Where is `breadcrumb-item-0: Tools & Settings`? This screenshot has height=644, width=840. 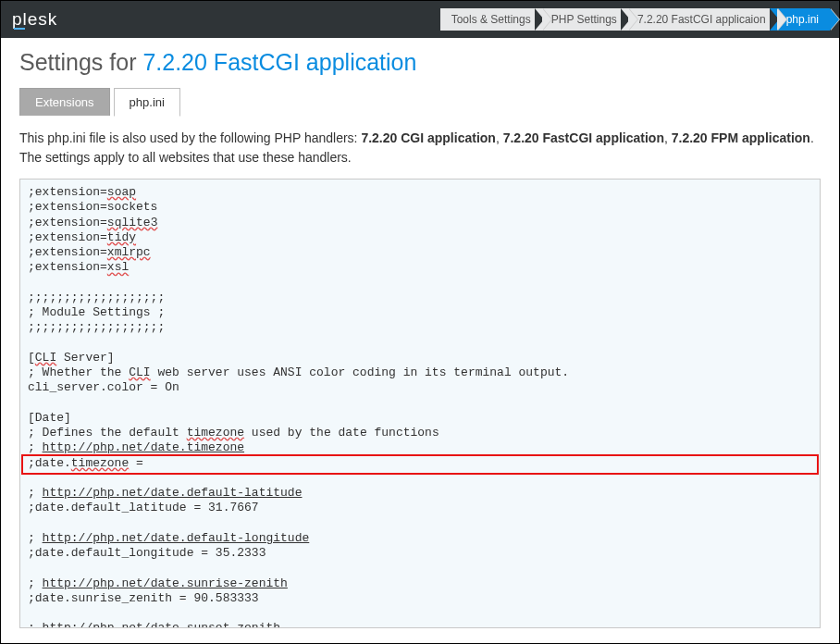
breadcrumb-item-0: Tools & Settings is located at coordinates (491, 19).